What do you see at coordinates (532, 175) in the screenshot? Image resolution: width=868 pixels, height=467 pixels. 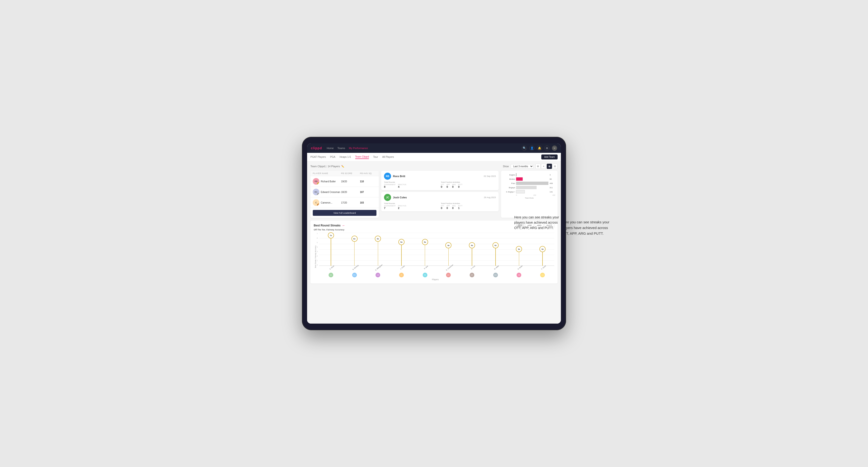 I see `bar-container-eagles` at bounding box center [532, 175].